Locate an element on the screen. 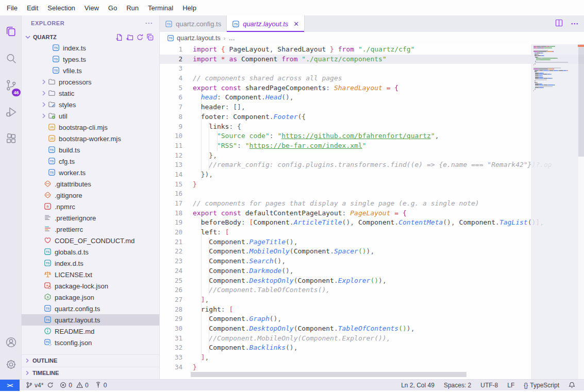 The image size is (584, 392). code-line-3: 3 is located at coordinates (372, 69).